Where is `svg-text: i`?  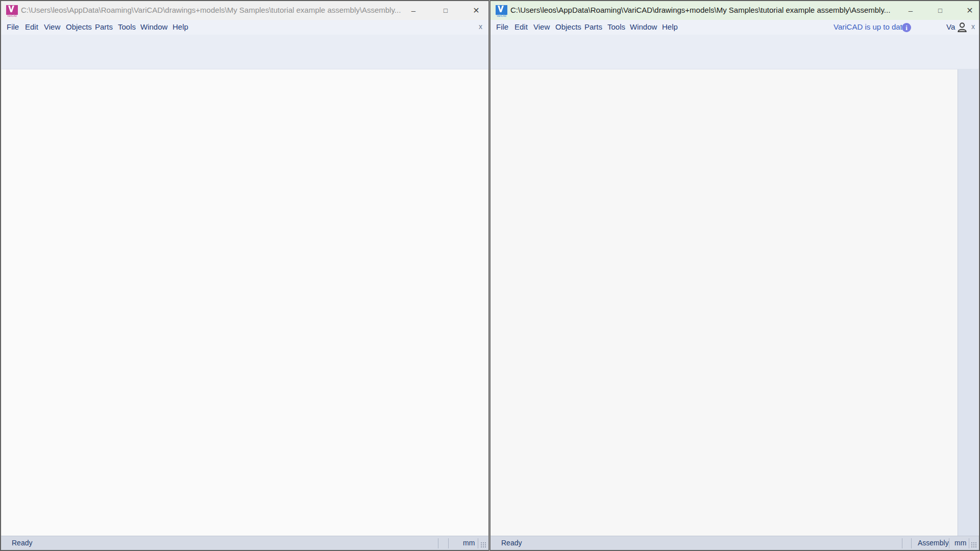
svg-text: i is located at coordinates (906, 28).